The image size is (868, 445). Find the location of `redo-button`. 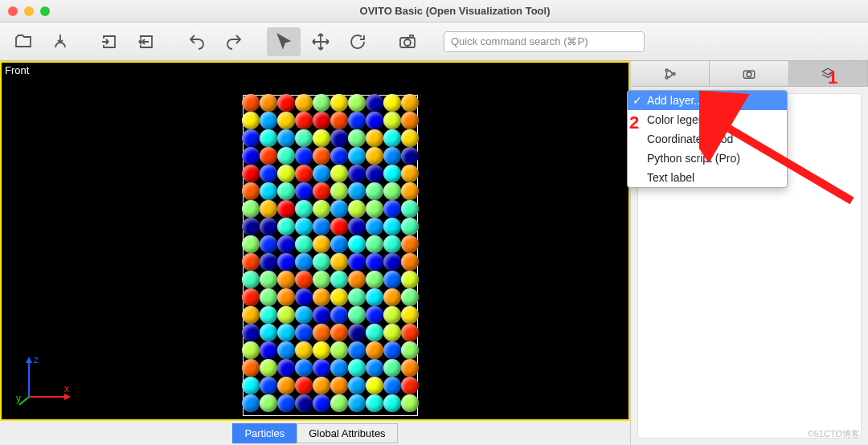

redo-button is located at coordinates (234, 42).